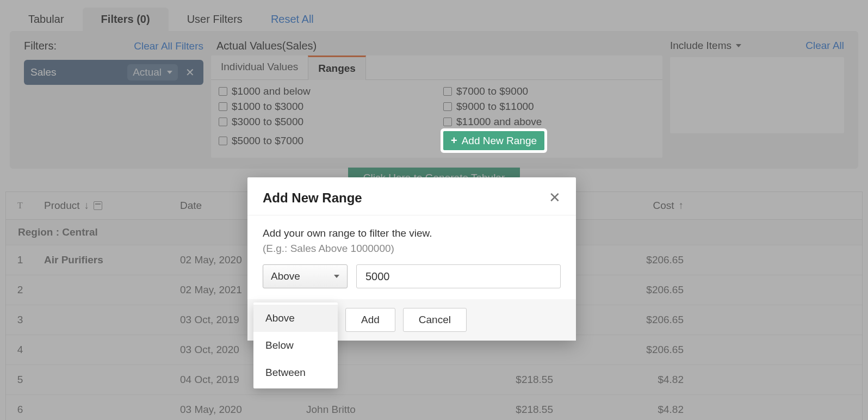 Image resolution: width=868 pixels, height=420 pixels. What do you see at coordinates (324, 122) in the screenshot?
I see `range-option: $3000 to $5000` at bounding box center [324, 122].